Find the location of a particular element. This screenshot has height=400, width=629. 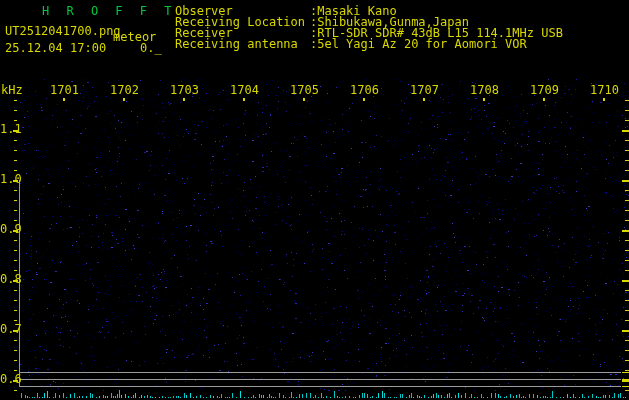

x-tick-label: 1701 is located at coordinates (64, 90).